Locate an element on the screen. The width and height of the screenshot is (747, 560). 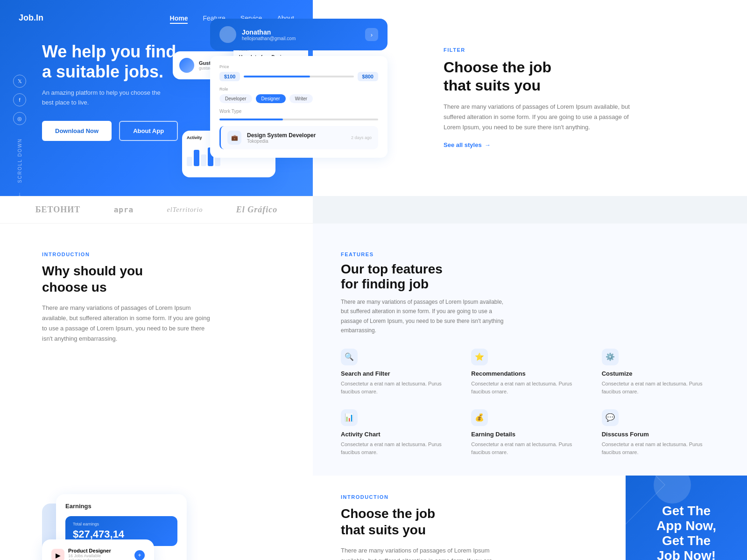
feature-recommendations: ⭐ Recommendations Consectetur a erat nam… is located at coordinates (529, 372).